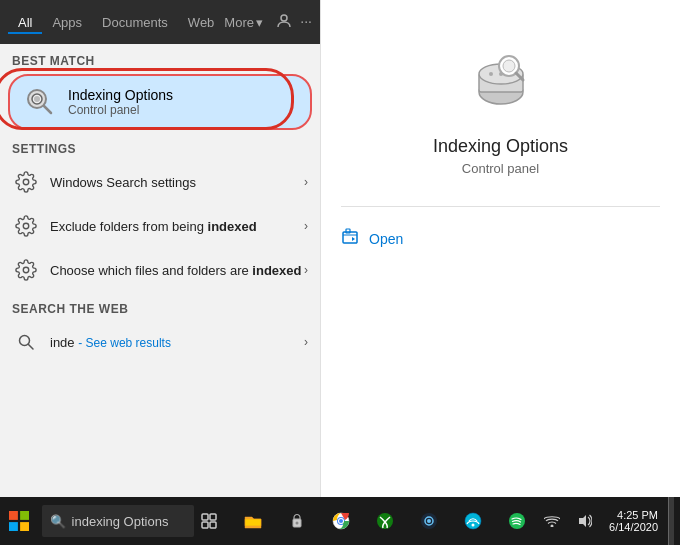  What do you see at coordinates (306, 270) in the screenshot?
I see `chevron-right-icon-3: ›` at bounding box center [306, 270].